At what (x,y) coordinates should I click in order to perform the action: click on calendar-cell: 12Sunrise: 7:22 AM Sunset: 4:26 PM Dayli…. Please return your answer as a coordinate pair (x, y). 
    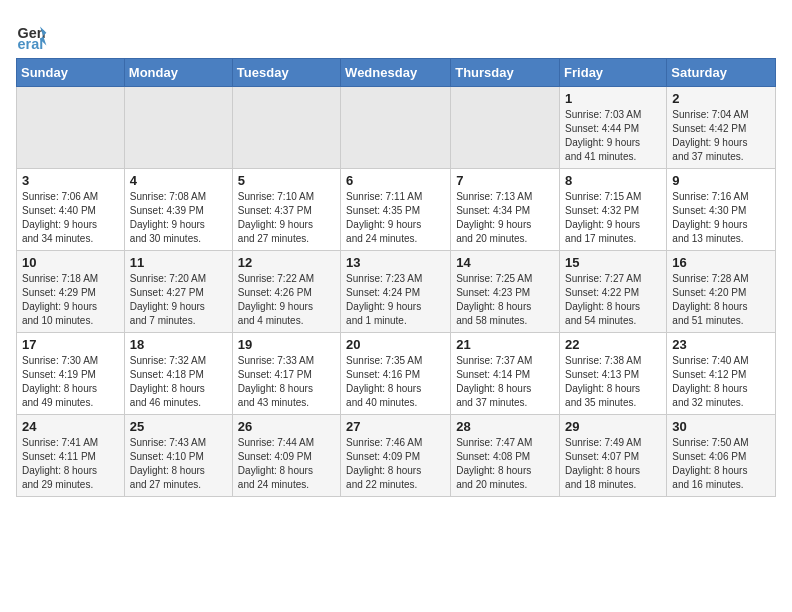
    Looking at the image, I should click on (286, 292).